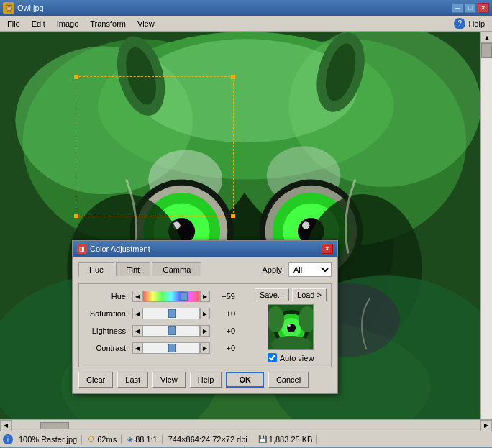 The width and height of the screenshot is (492, 448). I want to click on ratio-icon: ◈, so click(130, 439).